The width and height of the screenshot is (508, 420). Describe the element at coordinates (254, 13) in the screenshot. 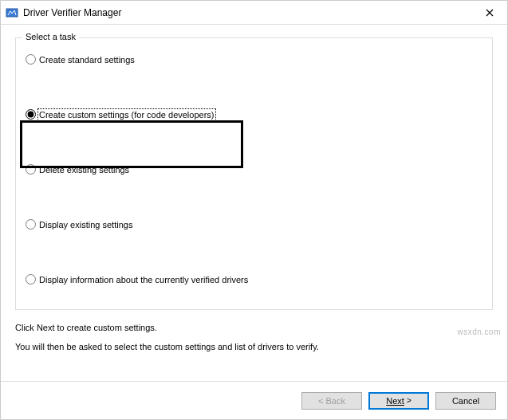

I see `titlebar: Driver Verifier Manager` at that location.